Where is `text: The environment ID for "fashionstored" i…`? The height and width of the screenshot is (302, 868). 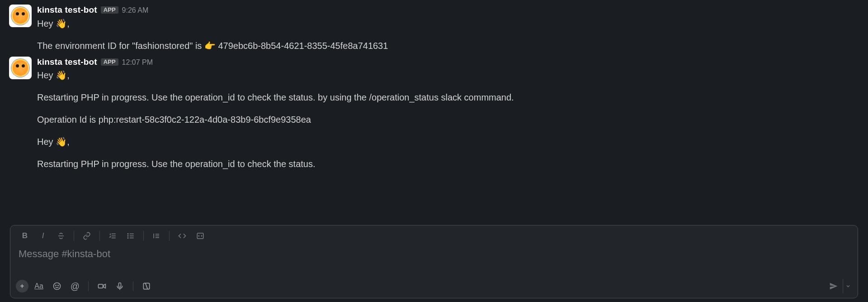 text: The environment ID for "fashionstored" i… is located at coordinates (121, 46).